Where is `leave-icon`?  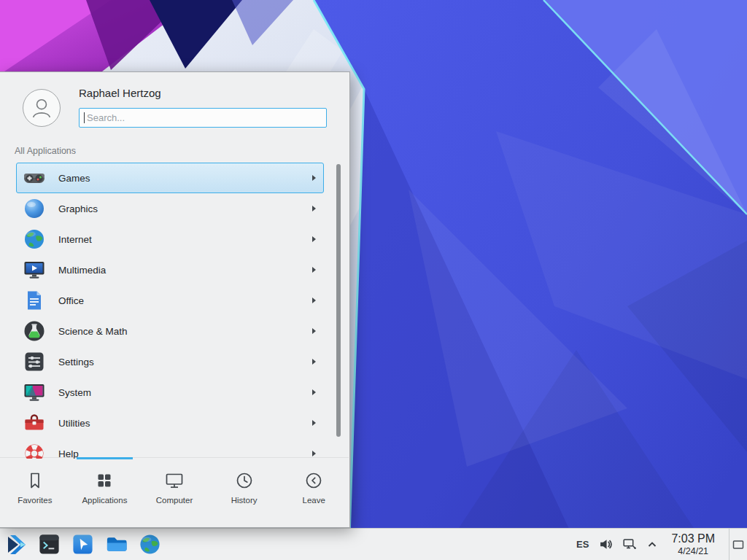 leave-icon is located at coordinates (314, 481).